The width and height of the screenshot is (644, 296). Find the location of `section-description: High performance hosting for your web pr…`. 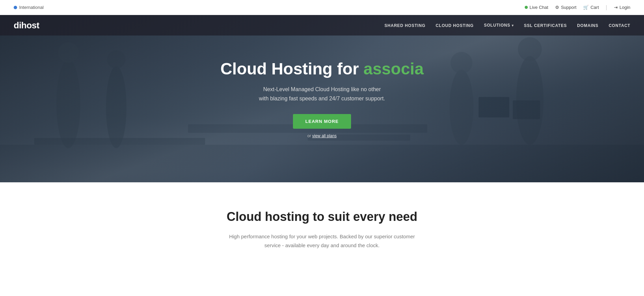

section-description: High performance hosting for your web pr… is located at coordinates (322, 241).